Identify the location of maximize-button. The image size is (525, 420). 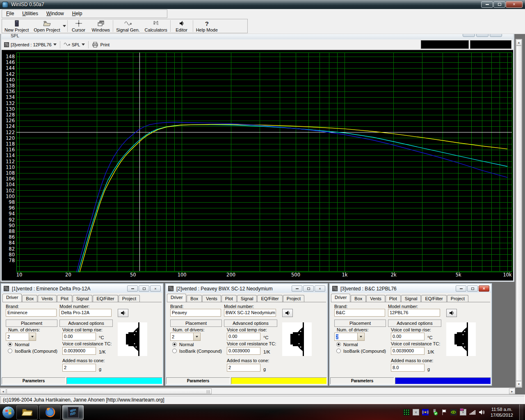
(500, 5).